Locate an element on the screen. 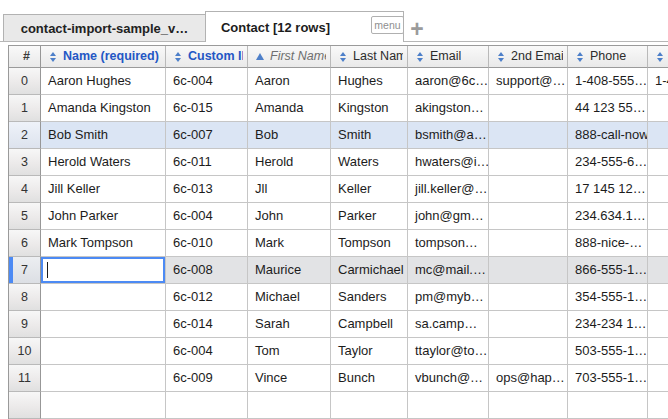  table-cell: 6c-009 is located at coordinates (207, 378).